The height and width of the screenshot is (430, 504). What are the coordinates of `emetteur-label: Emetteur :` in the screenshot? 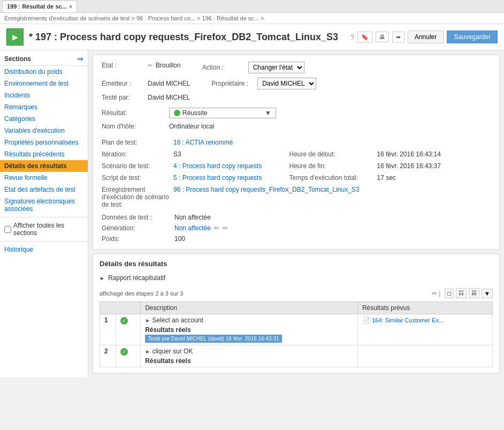 It's located at (123, 84).